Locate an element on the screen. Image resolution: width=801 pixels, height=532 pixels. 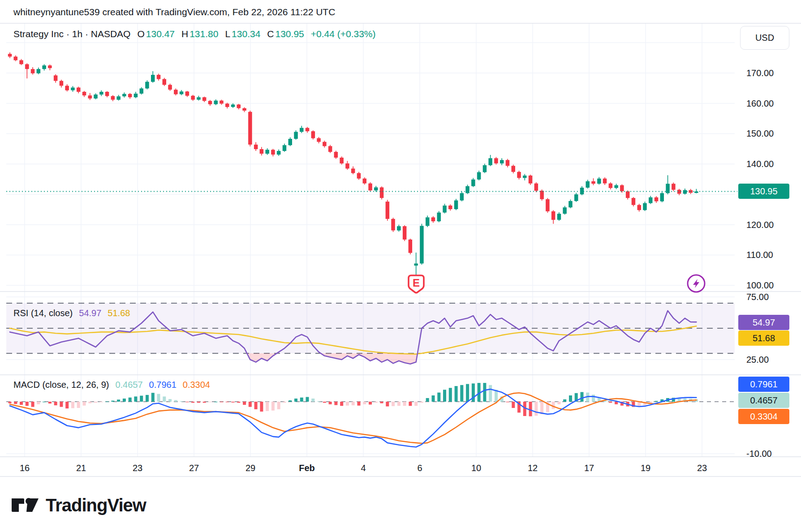
last-price-badge: 130.95 is located at coordinates (764, 191).